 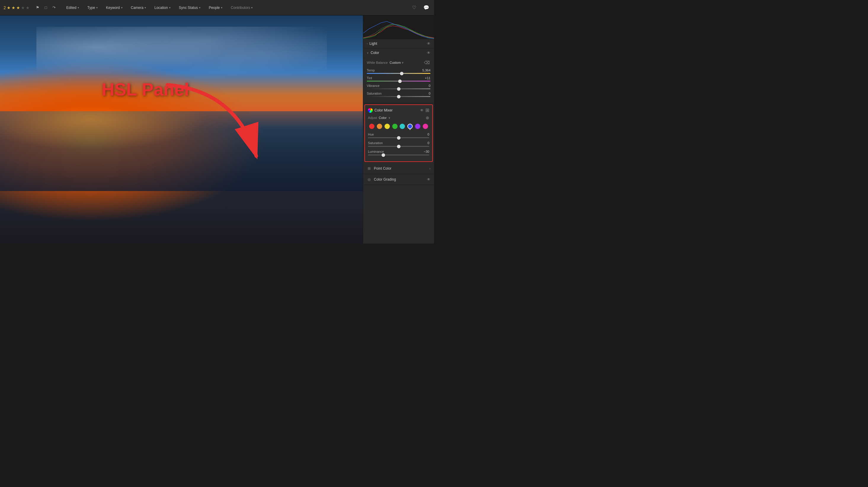 I want to click on star-2: ★, so click(x=13, y=8).